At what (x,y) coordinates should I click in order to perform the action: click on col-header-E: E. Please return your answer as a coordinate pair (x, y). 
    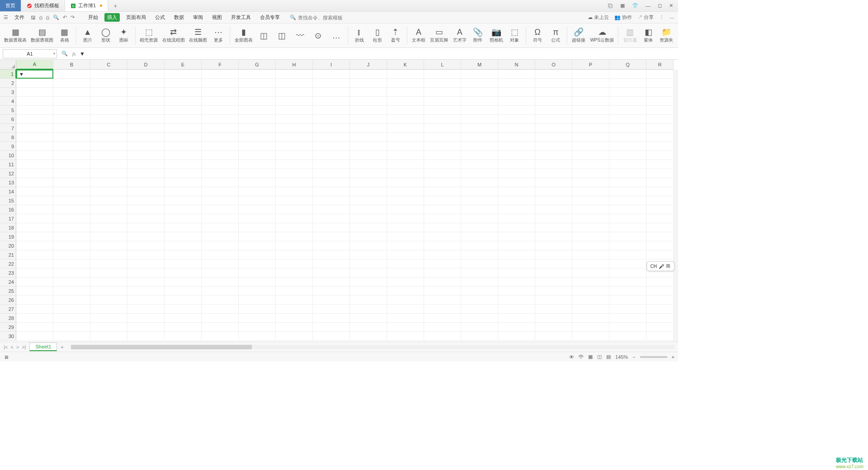
    Looking at the image, I should click on (183, 65).